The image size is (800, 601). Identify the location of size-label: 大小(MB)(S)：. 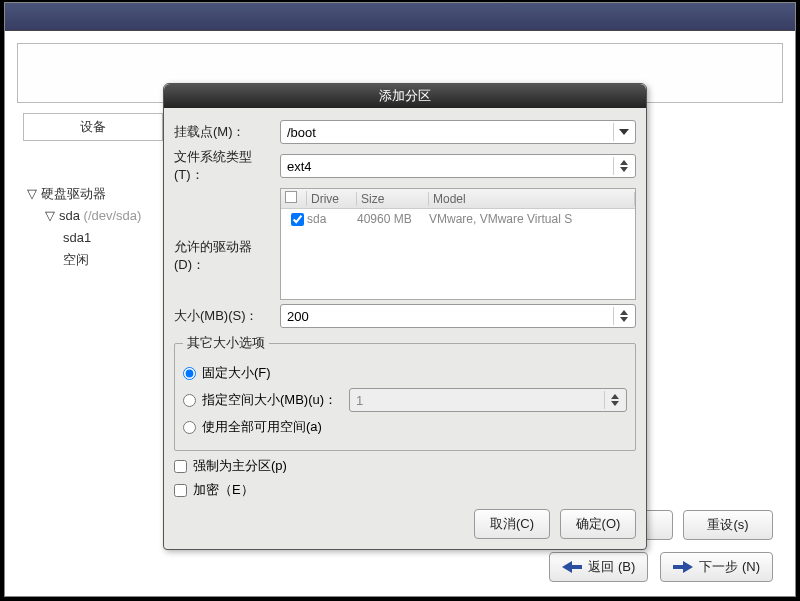
(227, 316).